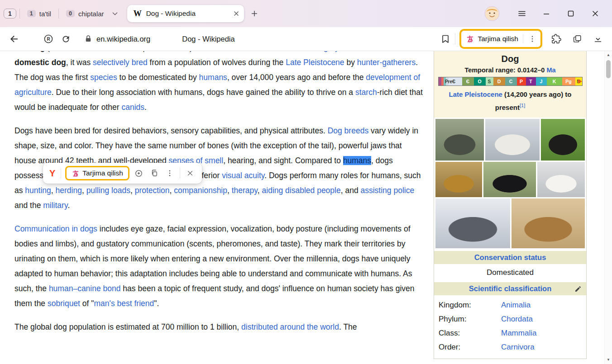 This screenshot has height=364, width=612. What do you see at coordinates (123, 39) in the screenshot?
I see `url-text: en.wikipedia.org` at bounding box center [123, 39].